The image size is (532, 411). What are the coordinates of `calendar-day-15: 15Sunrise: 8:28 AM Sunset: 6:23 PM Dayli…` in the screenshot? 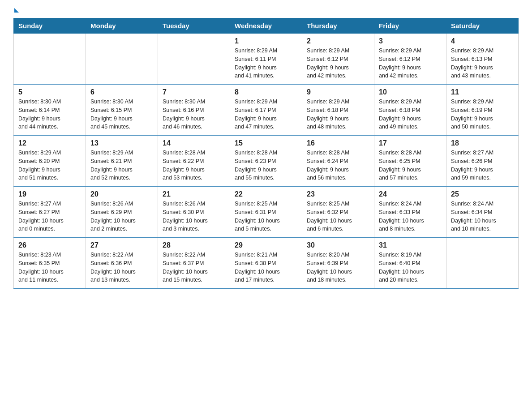 It's located at (266, 161).